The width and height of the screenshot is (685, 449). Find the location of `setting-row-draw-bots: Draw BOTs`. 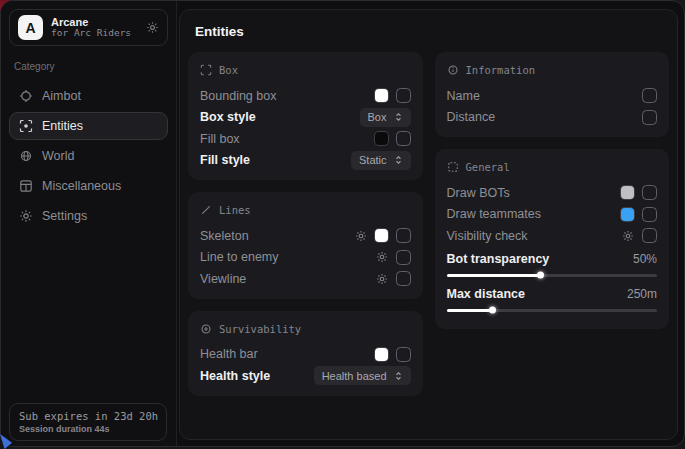

setting-row-draw-bots: Draw BOTs is located at coordinates (552, 193).